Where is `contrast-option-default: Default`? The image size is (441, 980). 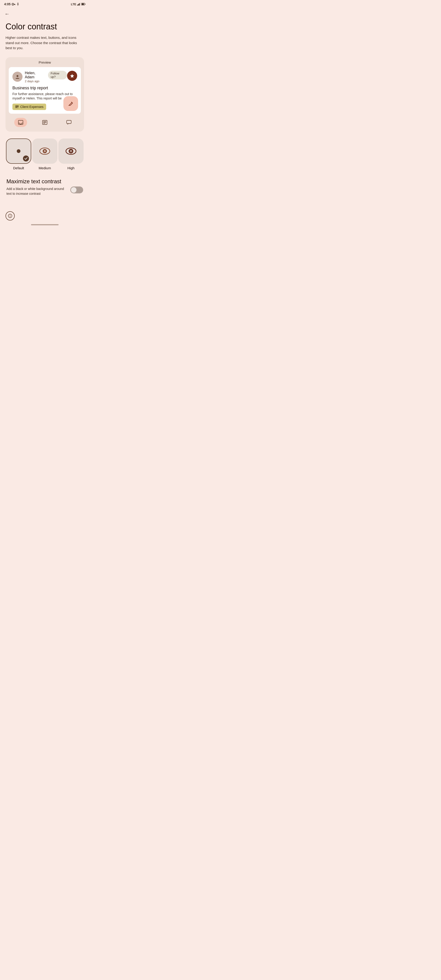 contrast-option-default: Default is located at coordinates (19, 154).